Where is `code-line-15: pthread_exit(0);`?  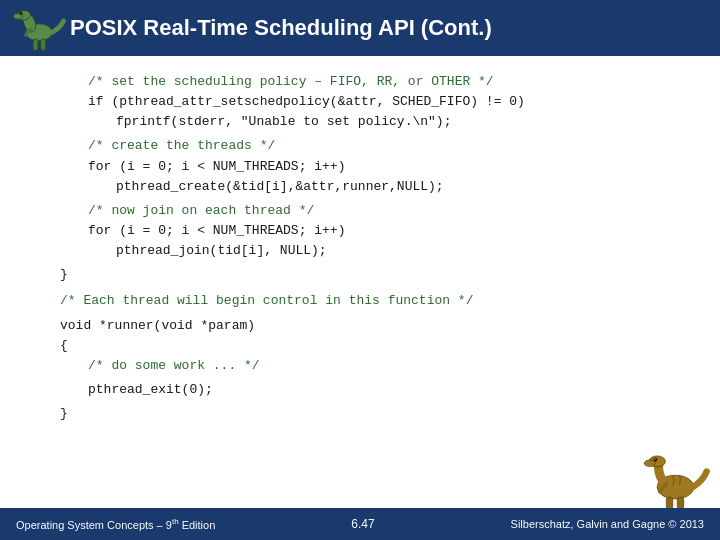 code-line-15: pthread_exit(0); is located at coordinates (370, 390).